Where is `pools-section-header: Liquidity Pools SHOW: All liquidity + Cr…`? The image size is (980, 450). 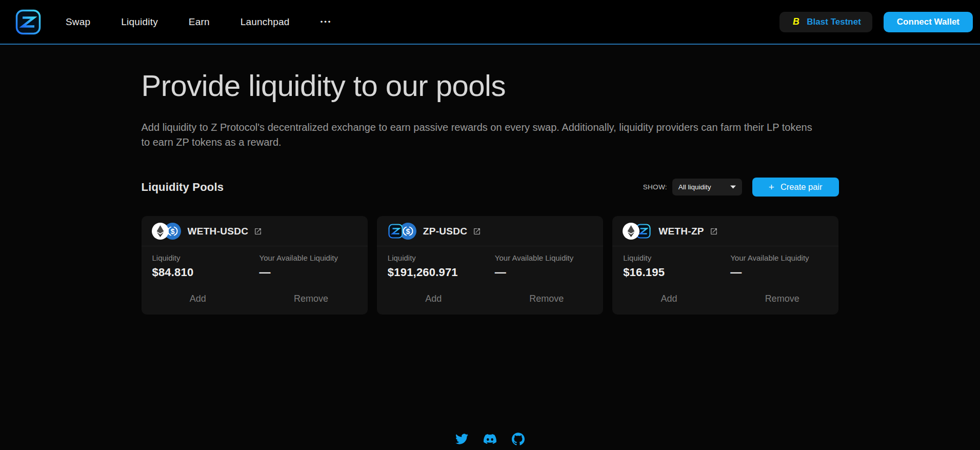 pools-section-header: Liquidity Pools SHOW: All liquidity + Cr… is located at coordinates (490, 187).